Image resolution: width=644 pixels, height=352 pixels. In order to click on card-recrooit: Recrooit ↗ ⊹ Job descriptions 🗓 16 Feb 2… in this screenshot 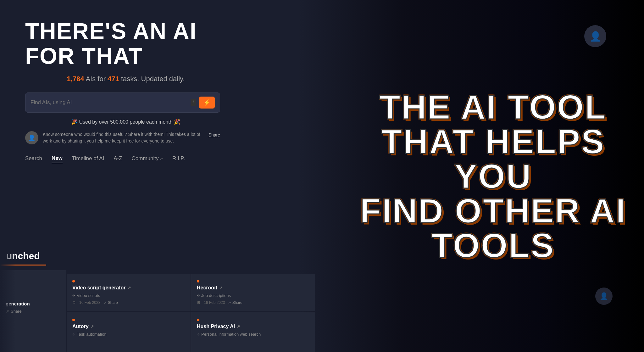, I will do `click(253, 293)`.